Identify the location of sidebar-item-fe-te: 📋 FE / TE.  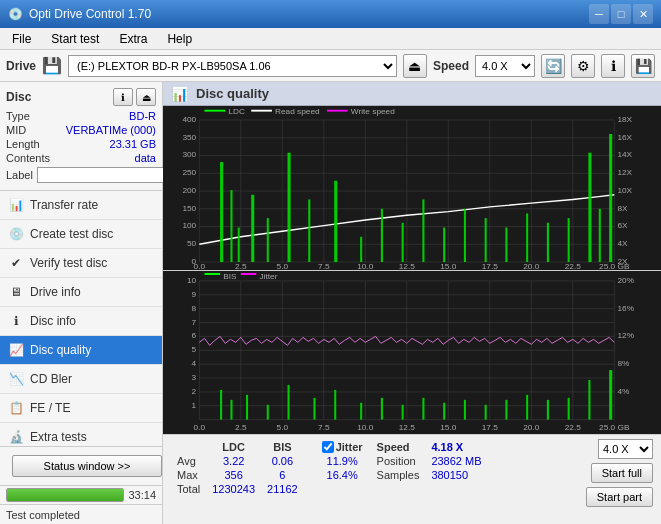
(81, 408).